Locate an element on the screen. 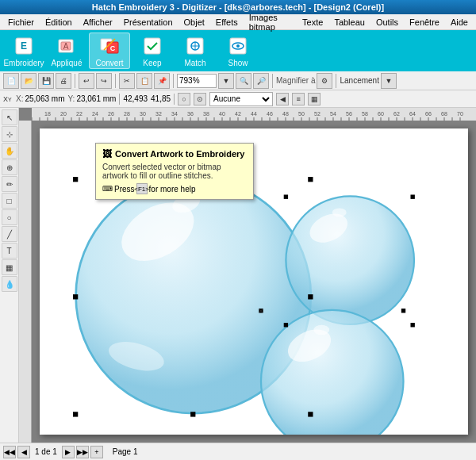  menu-edition: Édition is located at coordinates (59, 22).